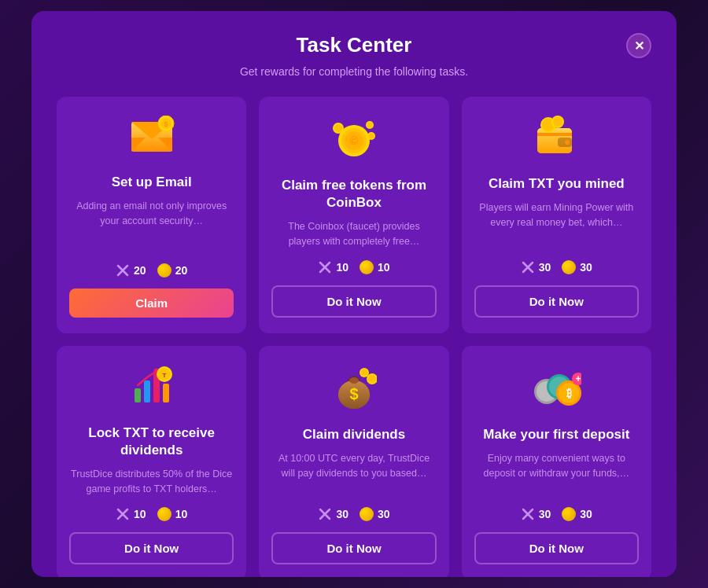 Image resolution: width=708 pixels, height=588 pixels. Describe the element at coordinates (556, 435) in the screenshot. I see `task-title-first-deposit: Make your first deposit` at that location.